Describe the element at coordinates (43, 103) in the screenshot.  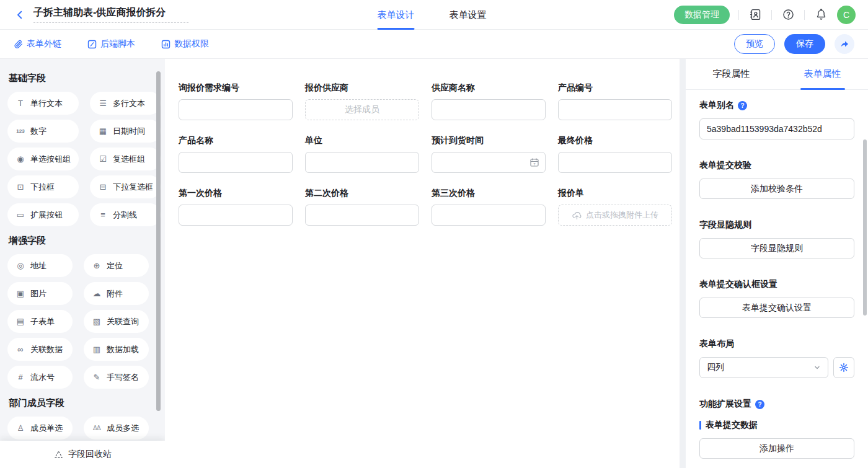
I see `field-type-single-line-text: T单行文本` at that location.